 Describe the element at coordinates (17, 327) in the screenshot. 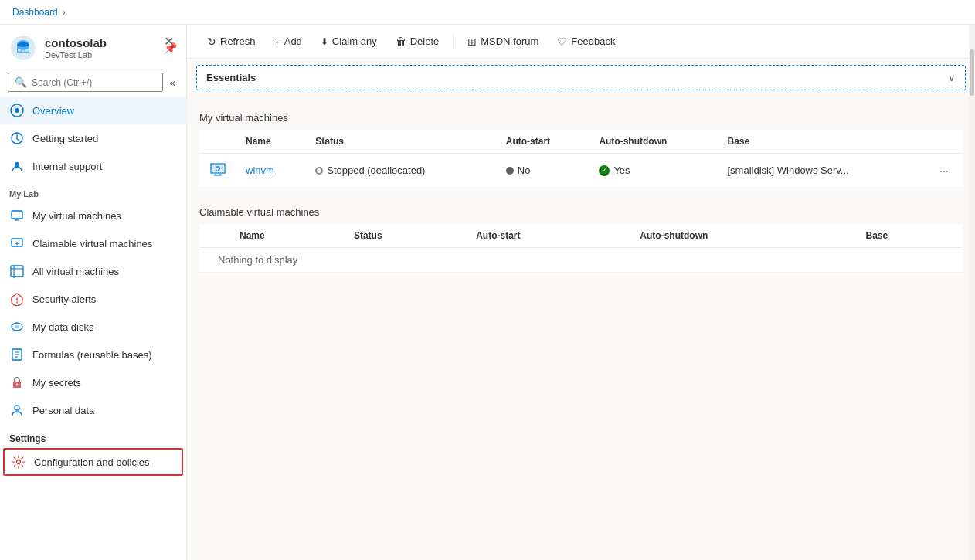

I see `my-data-disks-icon` at that location.